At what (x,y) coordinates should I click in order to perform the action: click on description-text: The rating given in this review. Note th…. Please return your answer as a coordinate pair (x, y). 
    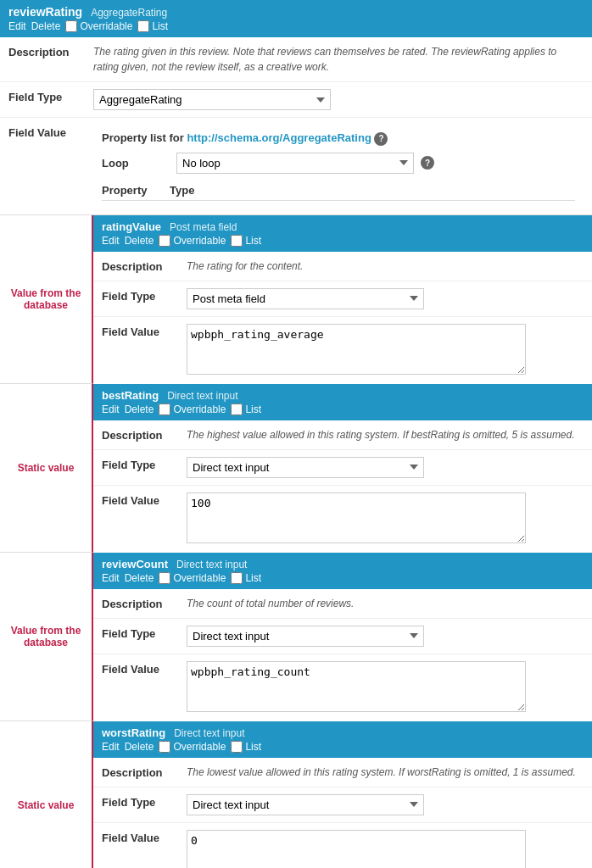
    Looking at the image, I should click on (325, 59).